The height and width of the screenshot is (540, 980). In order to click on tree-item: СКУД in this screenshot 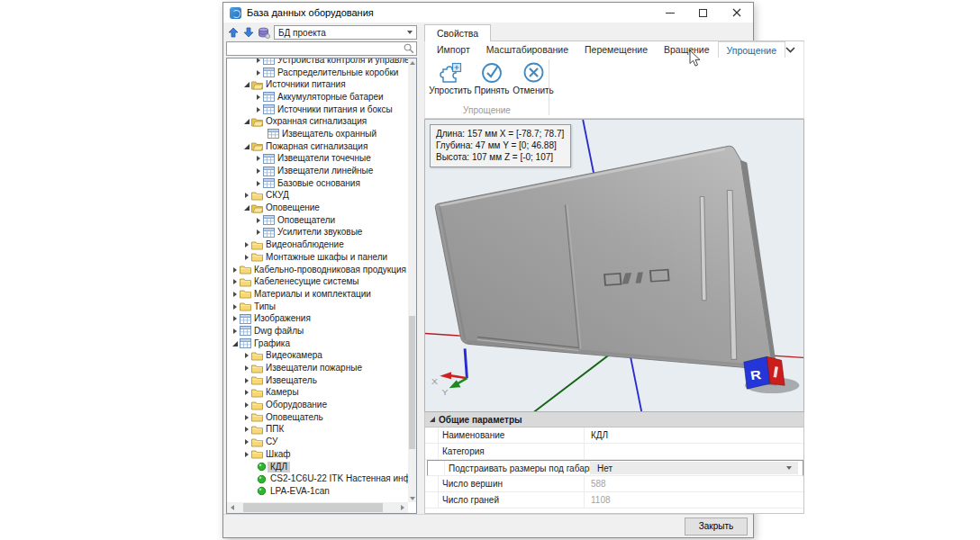, I will do `click(317, 196)`.